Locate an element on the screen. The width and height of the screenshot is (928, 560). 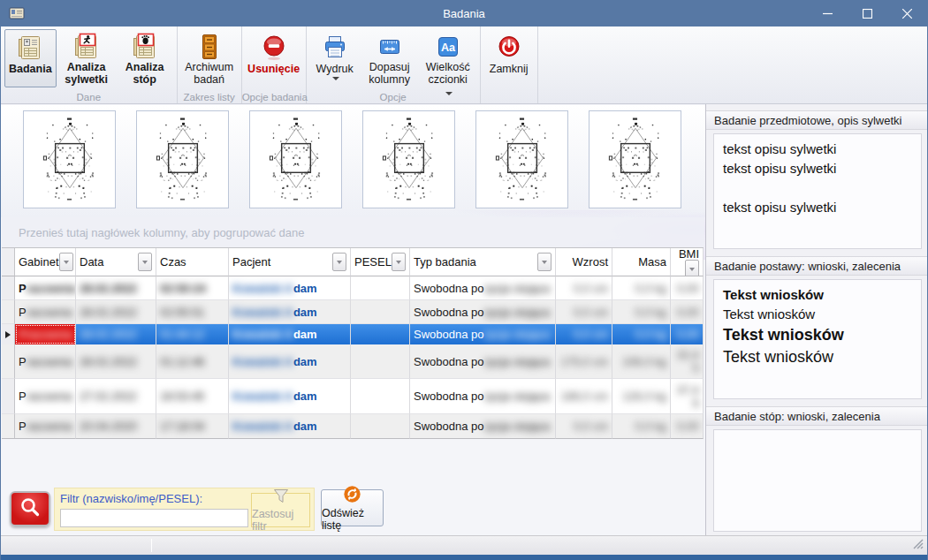
ribbon-button-archiwum-badan: Archiwum badań is located at coordinates (209, 58).